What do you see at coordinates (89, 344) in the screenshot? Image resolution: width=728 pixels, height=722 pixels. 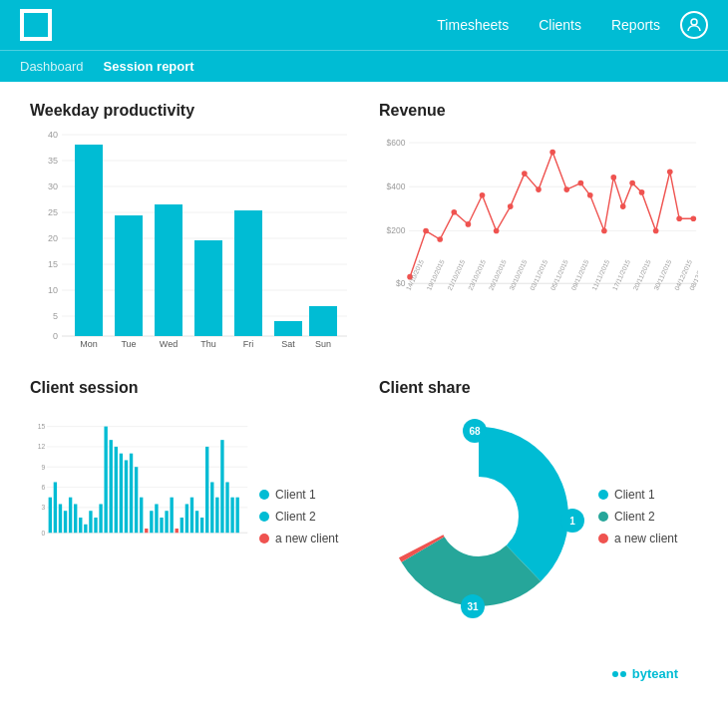 I see `svg-text: Mon` at bounding box center [89, 344].